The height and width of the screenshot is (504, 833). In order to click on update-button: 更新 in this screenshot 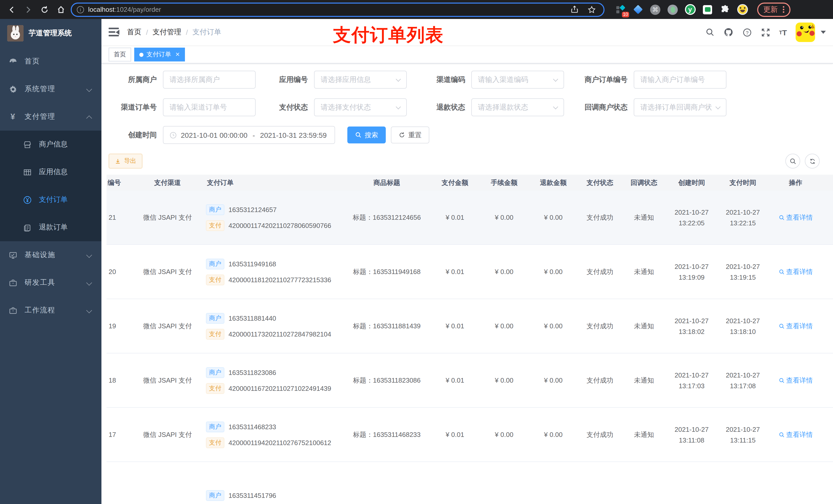, I will do `click(774, 9)`.